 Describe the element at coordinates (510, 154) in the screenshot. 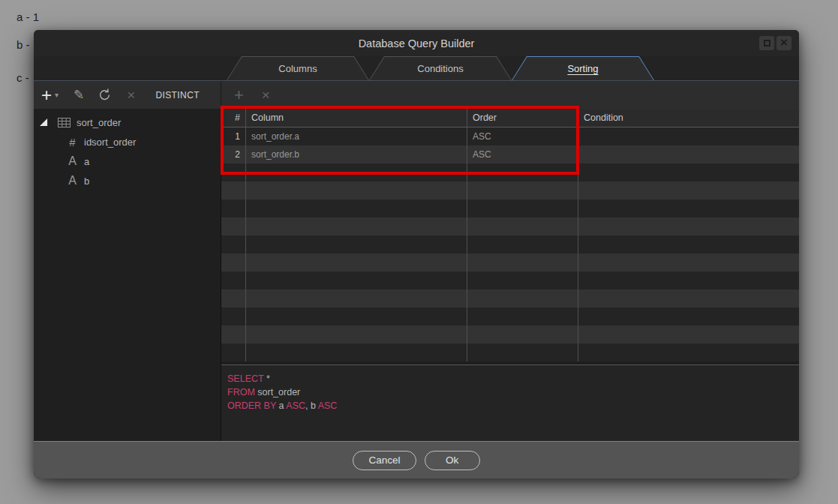

I see `table-row: 2sort_order.bASC` at that location.